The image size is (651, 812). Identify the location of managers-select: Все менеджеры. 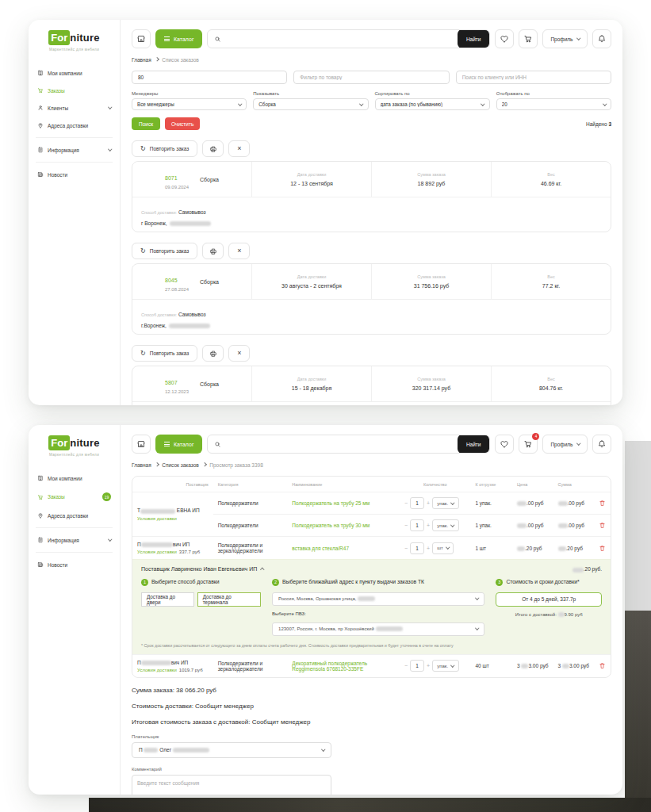
(189, 105).